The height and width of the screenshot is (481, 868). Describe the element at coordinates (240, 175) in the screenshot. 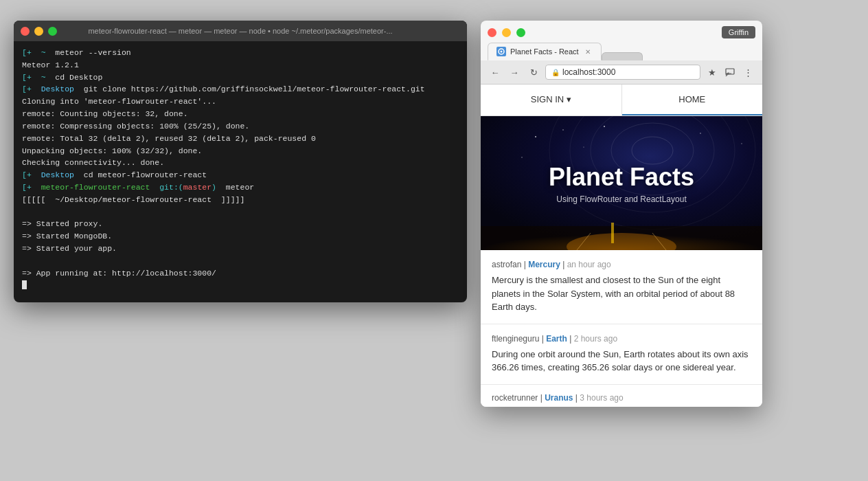

I see `terminal-line: [+ Desktop cd meteor-flowrouter-react` at that location.